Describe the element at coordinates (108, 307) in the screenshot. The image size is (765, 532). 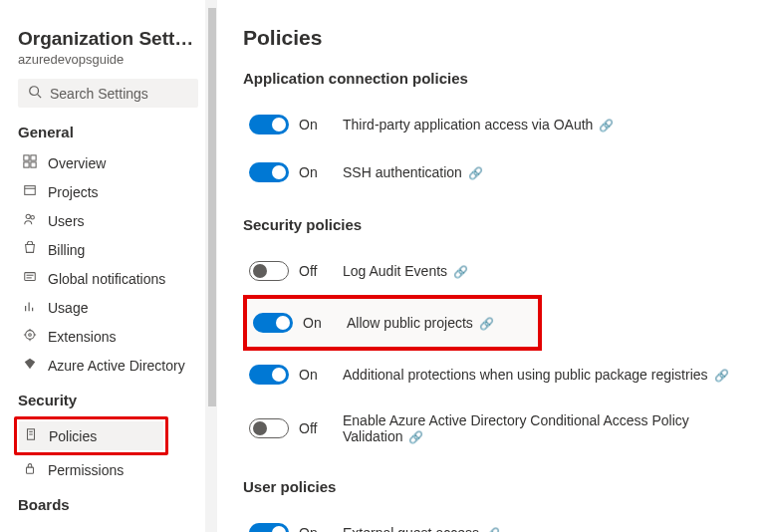
I see `sidebar-item-usage: Usage` at that location.